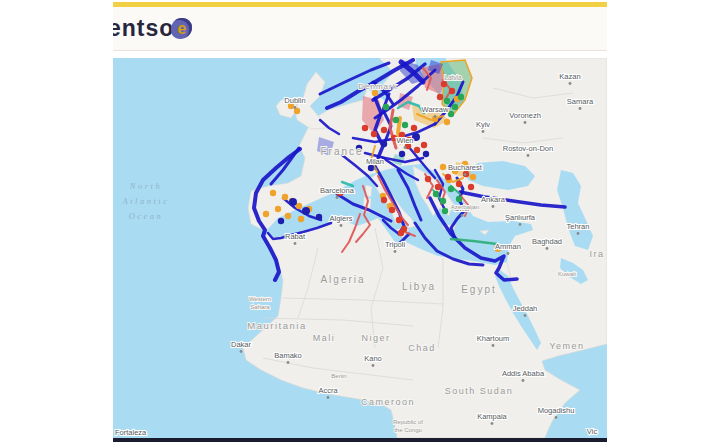 Image resolution: width=720 pixels, height=446 pixels. What do you see at coordinates (373, 358) in the screenshot?
I see `city-label: Kano` at bounding box center [373, 358].